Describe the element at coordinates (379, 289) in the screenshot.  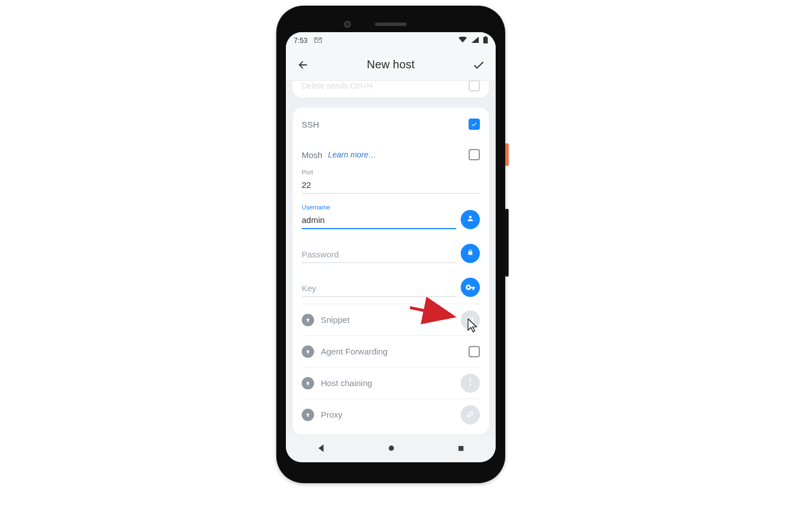
I see `key-input` at that location.